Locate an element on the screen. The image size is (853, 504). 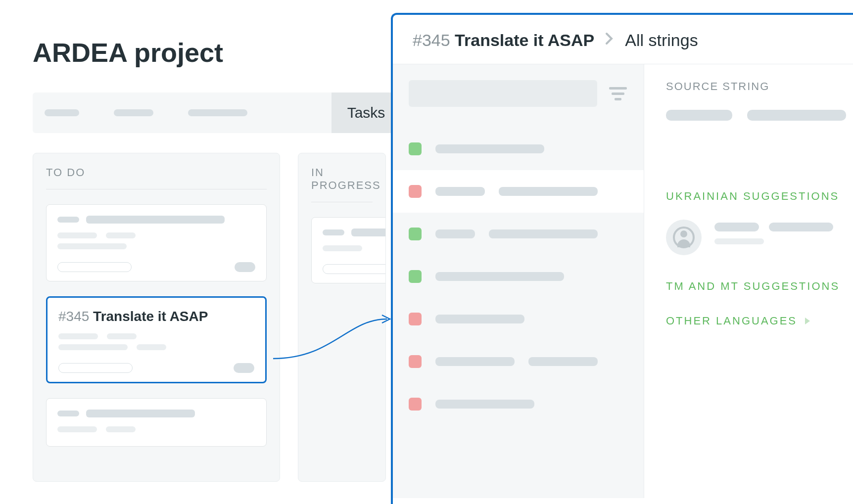
search-input is located at coordinates (503, 93).